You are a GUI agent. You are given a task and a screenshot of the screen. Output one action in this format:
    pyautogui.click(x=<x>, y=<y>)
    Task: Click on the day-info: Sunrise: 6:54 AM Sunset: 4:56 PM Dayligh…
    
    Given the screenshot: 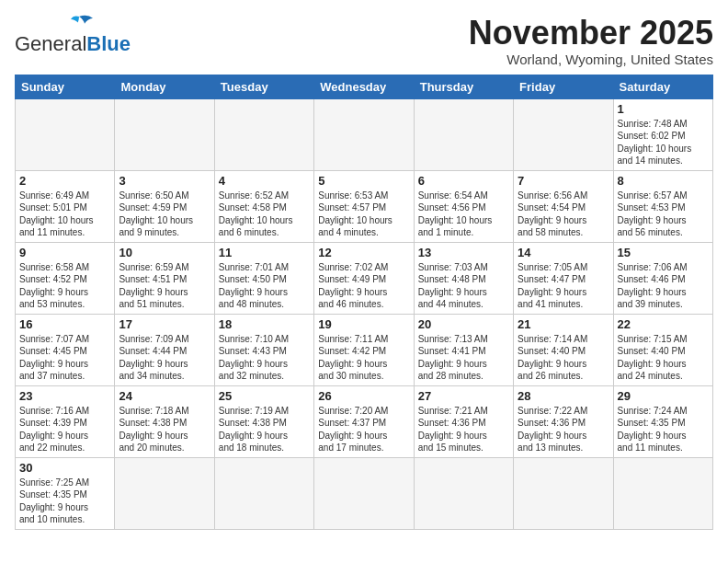 What is the action you would take?
    pyautogui.click(x=463, y=214)
    